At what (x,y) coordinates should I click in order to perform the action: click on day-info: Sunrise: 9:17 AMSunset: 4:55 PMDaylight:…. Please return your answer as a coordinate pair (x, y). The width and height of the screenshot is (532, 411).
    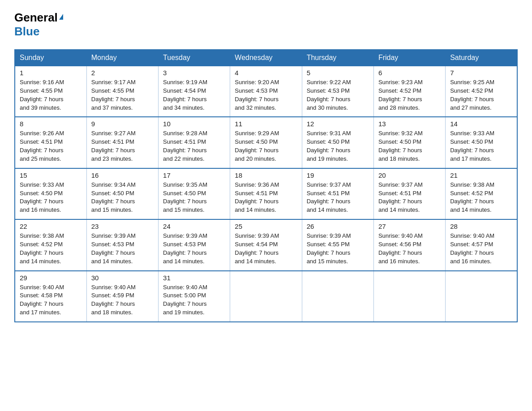
    Looking at the image, I should click on (123, 95).